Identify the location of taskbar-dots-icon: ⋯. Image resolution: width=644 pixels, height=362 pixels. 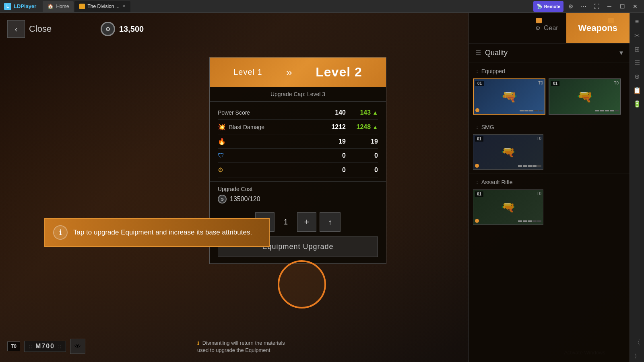
(584, 6).